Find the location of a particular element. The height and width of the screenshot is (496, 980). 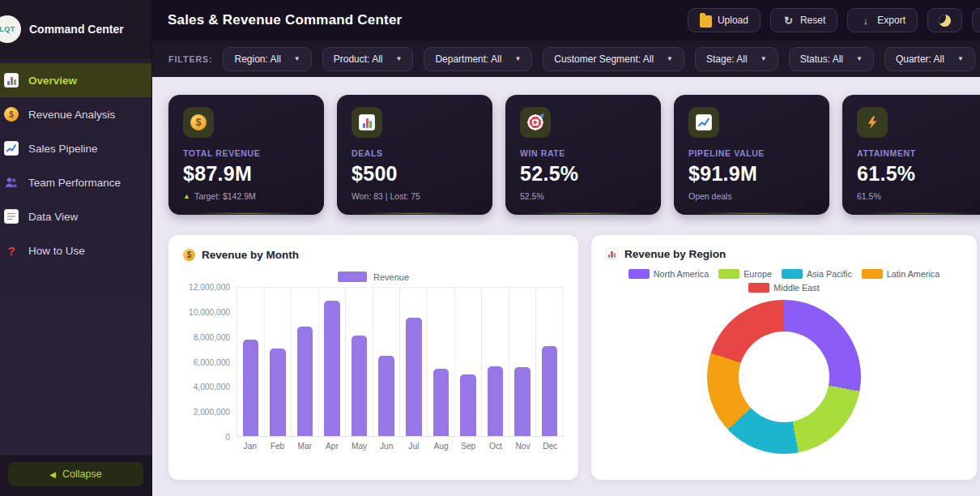

kpi-label: WIN RATE is located at coordinates (583, 153).